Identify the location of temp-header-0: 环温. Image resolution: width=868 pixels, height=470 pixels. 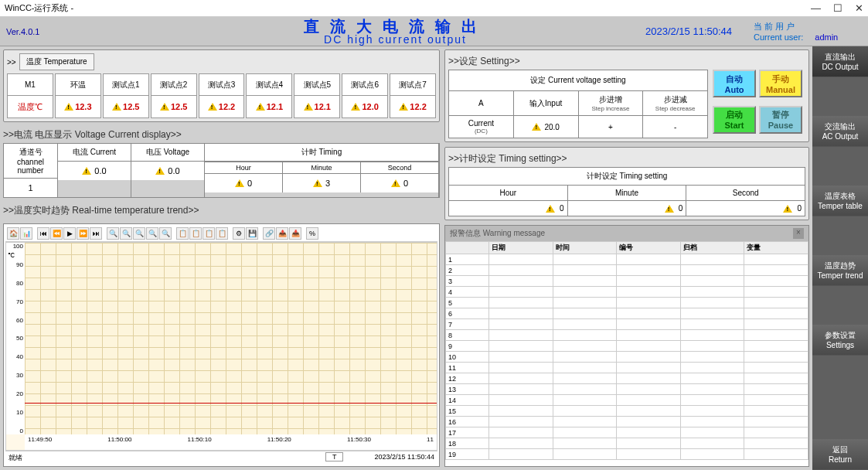
(78, 85).